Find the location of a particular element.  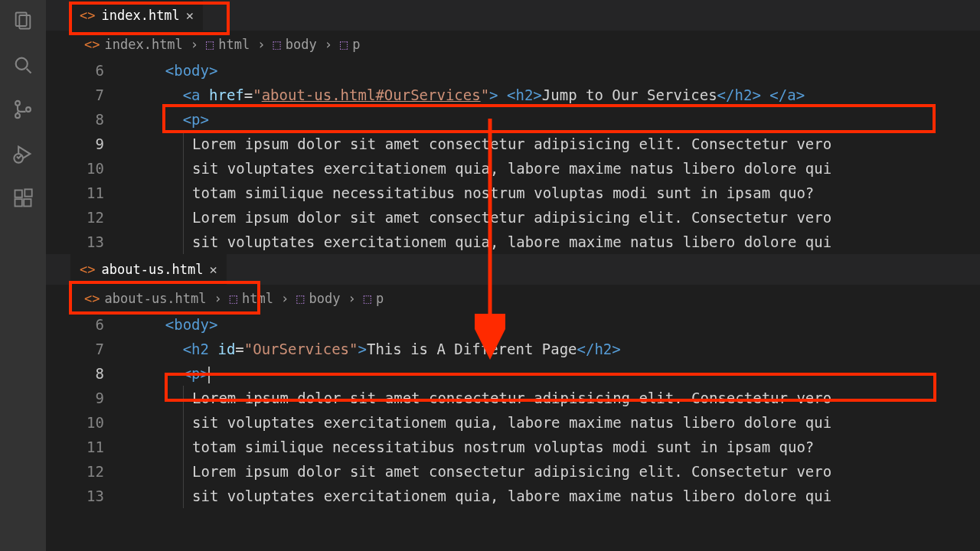

tab-bar-1: <> index.html ✕ is located at coordinates (513, 15).